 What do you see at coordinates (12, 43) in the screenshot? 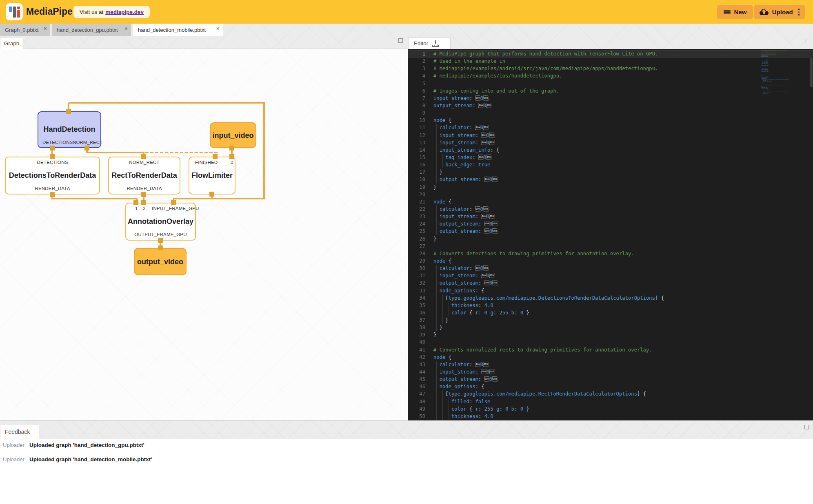
I see `graph-panel-tab-label: Graph` at bounding box center [12, 43].